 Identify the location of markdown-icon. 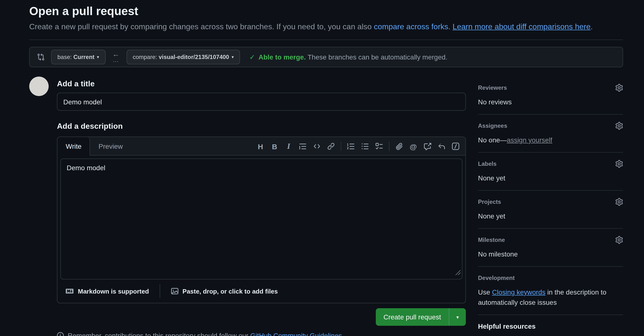
(70, 291).